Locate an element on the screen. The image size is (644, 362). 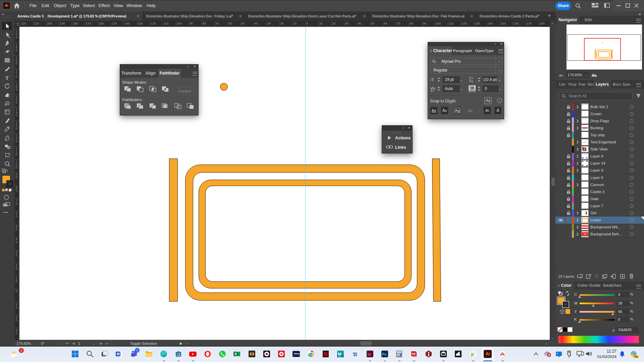
svg-text: Id is located at coordinates (369, 354).